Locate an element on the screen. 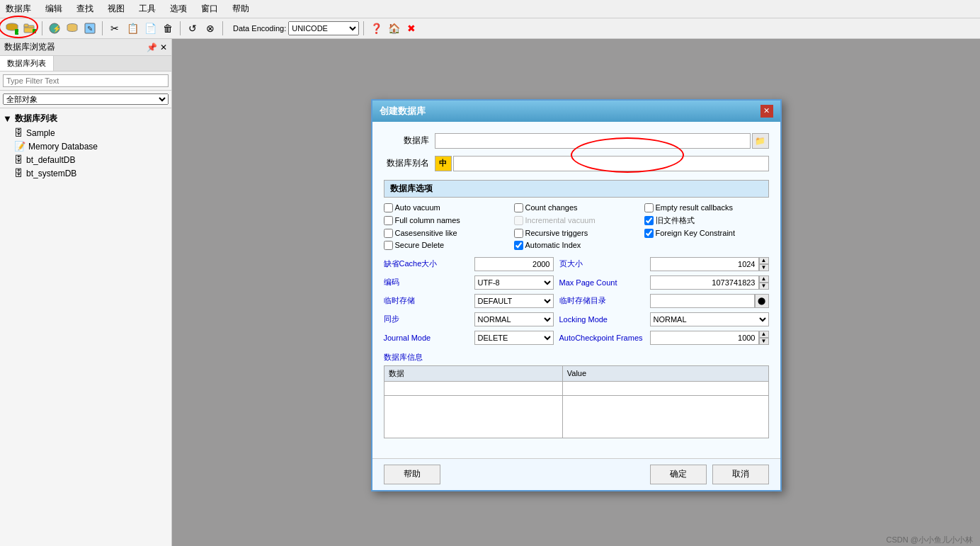  toolbar-edit-btn: ✎ is located at coordinates (90, 28).